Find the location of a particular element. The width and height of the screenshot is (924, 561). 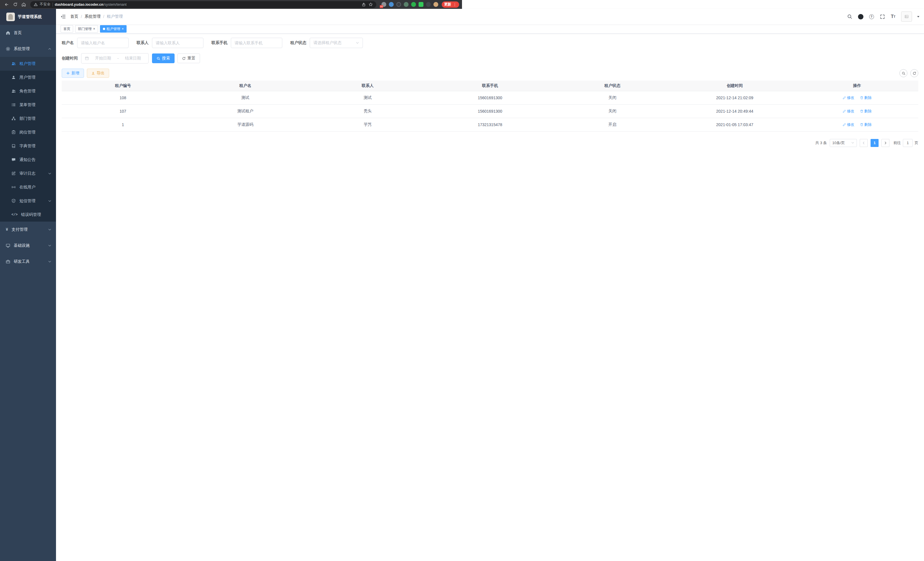

security-warning-icon is located at coordinates (36, 5).